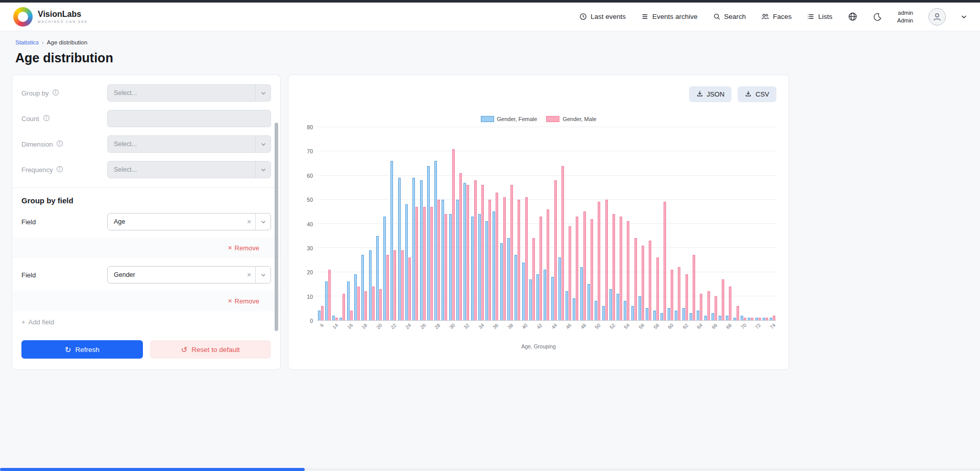 This screenshot has height=471, width=980. Describe the element at coordinates (641, 224) in the screenshot. I see `bar-group-age-56: 56` at that location.